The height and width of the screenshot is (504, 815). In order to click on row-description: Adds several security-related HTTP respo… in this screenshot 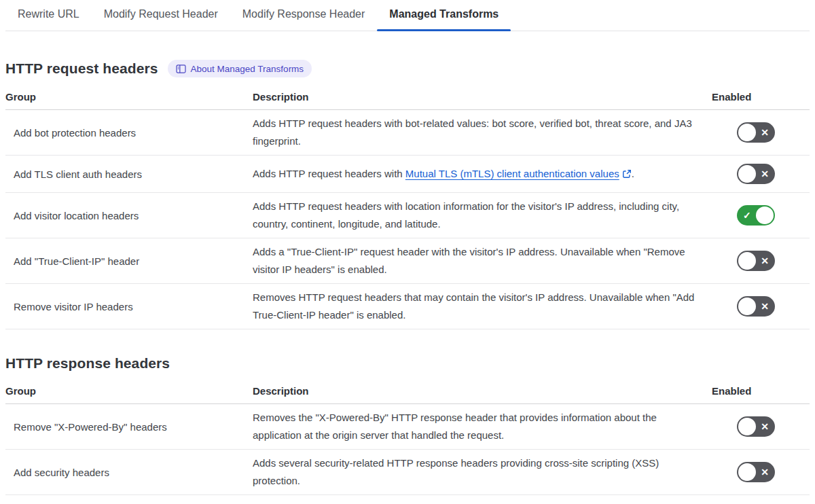, I will do `click(482, 472)`.